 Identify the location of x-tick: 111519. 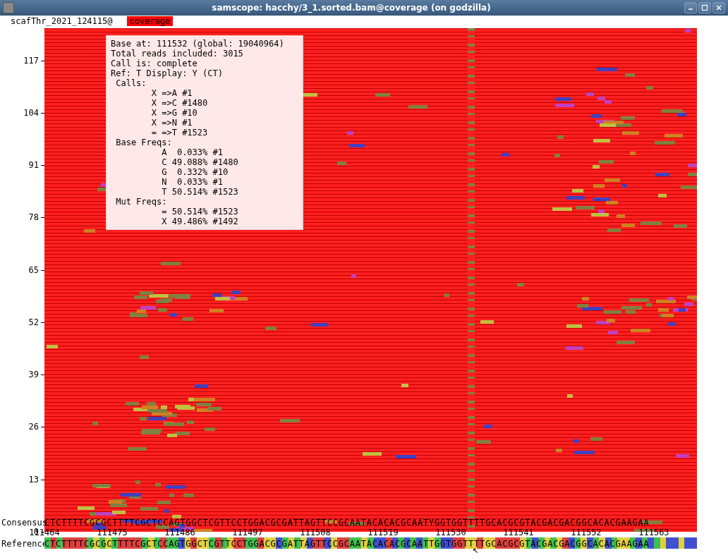
(382, 532).